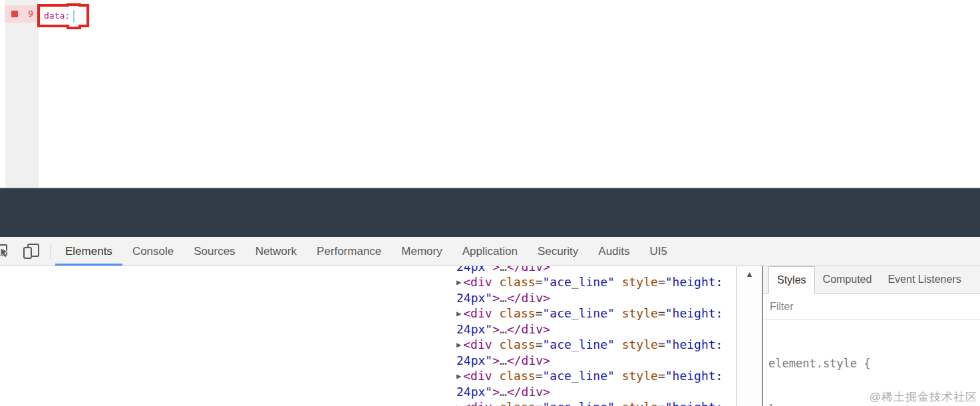  What do you see at coordinates (782, 307) in the screenshot?
I see `filter-placeholder: Filter` at bounding box center [782, 307].